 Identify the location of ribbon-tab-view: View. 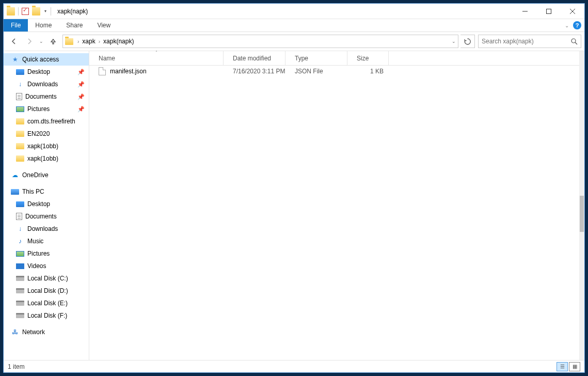
(104, 25).